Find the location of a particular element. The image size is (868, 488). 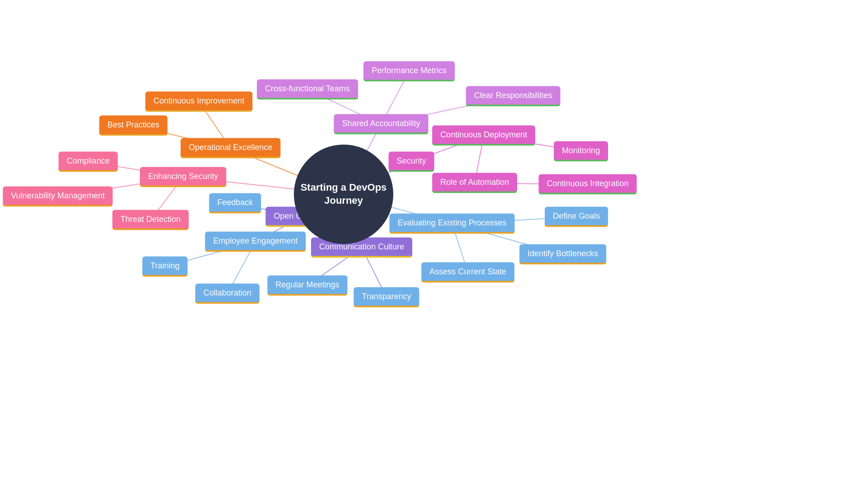

continuous-improvement-node: Continuous Improvement is located at coordinates (199, 102).